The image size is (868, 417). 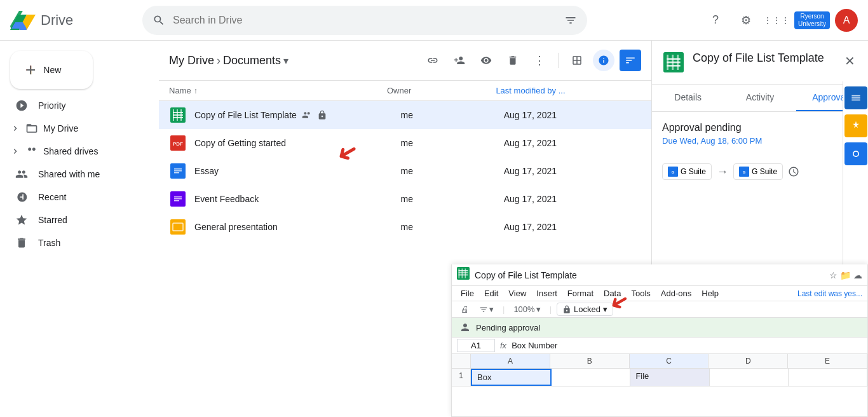 What do you see at coordinates (641, 294) in the screenshot?
I see `ss-menu-tools: Tools` at bounding box center [641, 294].